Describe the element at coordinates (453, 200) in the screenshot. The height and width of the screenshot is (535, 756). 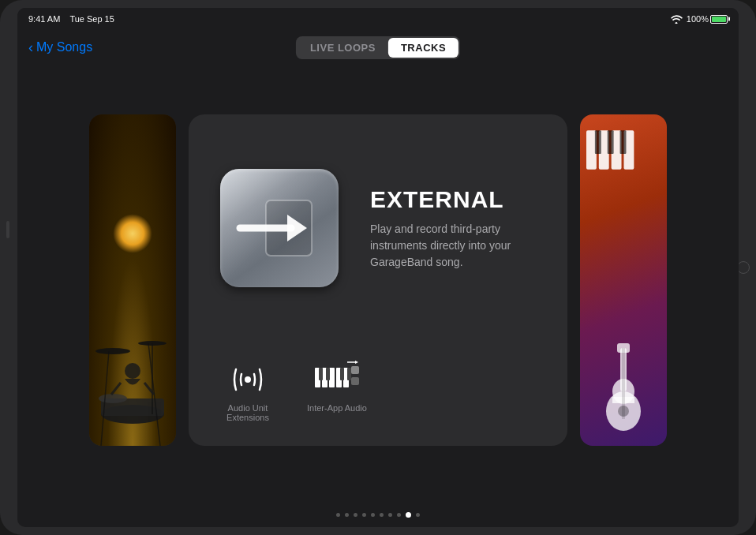
I see `external-title: EXTERNAL` at that location.